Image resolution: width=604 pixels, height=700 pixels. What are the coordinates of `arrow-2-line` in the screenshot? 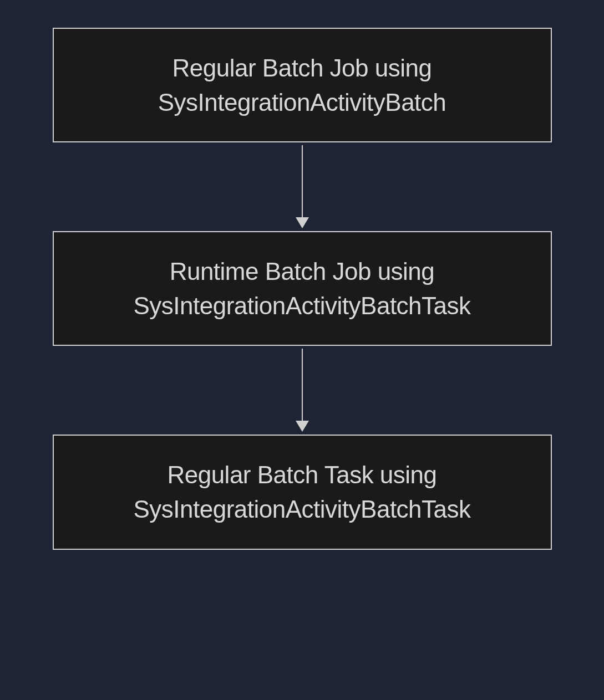 It's located at (302, 385).